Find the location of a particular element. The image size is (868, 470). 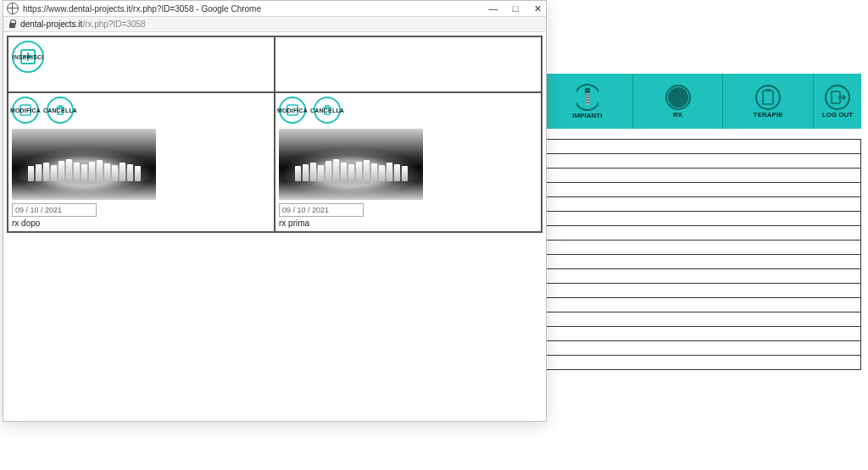

nav-label: TERAPIE is located at coordinates (768, 115).